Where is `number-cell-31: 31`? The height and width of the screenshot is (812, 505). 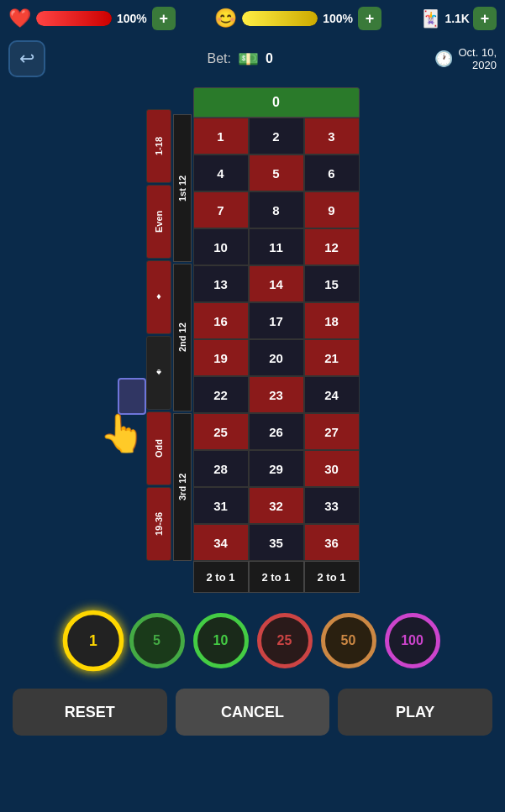
number-cell-31: 31 is located at coordinates (221, 506).